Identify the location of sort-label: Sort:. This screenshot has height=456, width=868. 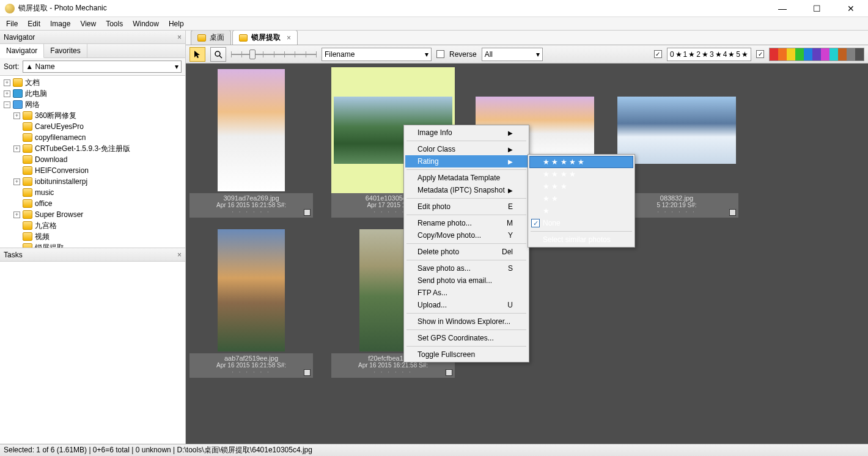
(11, 67).